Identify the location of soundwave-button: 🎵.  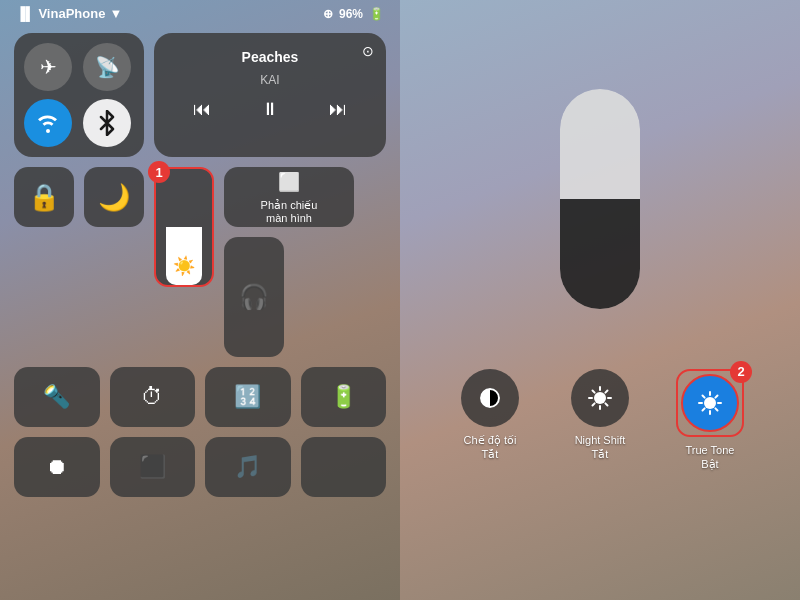
(248, 467).